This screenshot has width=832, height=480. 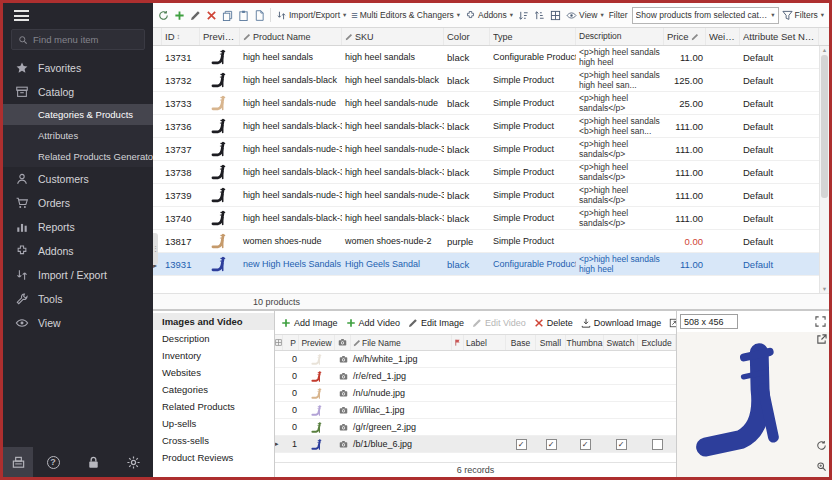 What do you see at coordinates (491, 218) in the screenshot?
I see `product-row: 13740 high heel sandals-black-38 high he…` at bounding box center [491, 218].